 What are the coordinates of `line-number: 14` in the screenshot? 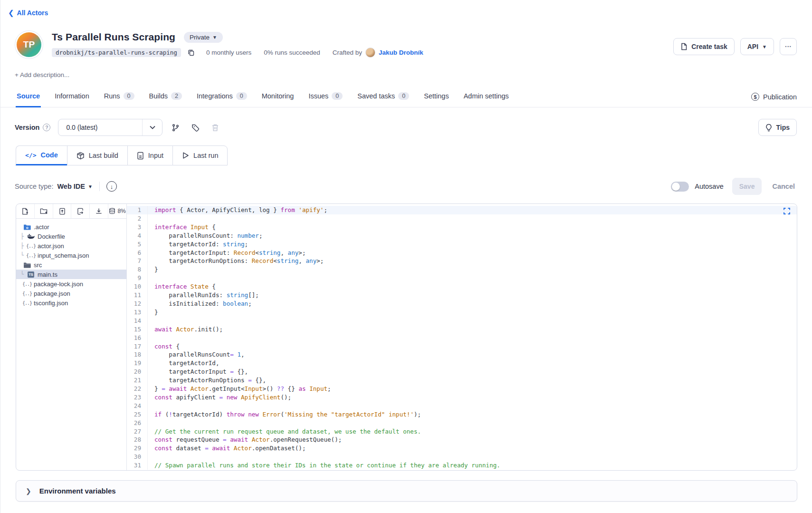 It's located at (137, 321).